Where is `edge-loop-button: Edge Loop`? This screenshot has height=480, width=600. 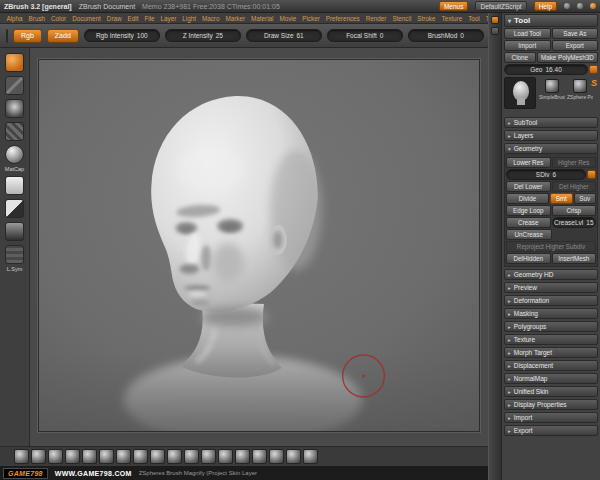
edge-loop-button: Edge Loop is located at coordinates (528, 210).